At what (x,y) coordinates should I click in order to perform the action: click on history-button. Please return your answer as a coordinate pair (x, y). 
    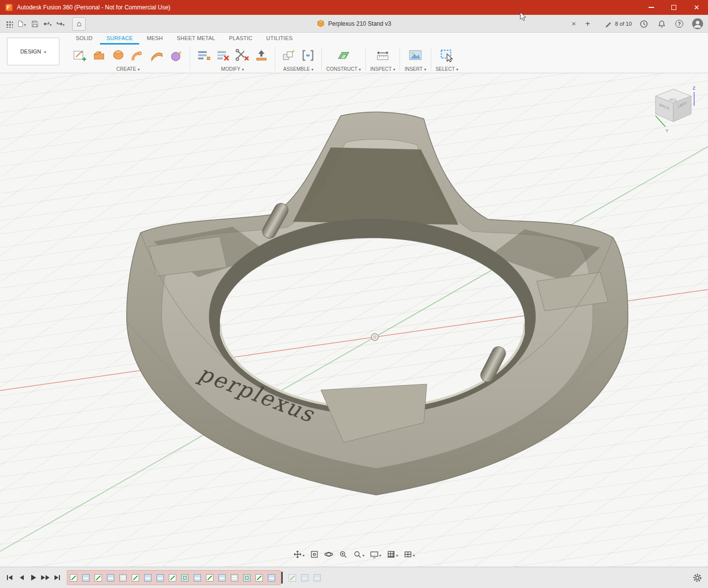
    Looking at the image, I should click on (644, 24).